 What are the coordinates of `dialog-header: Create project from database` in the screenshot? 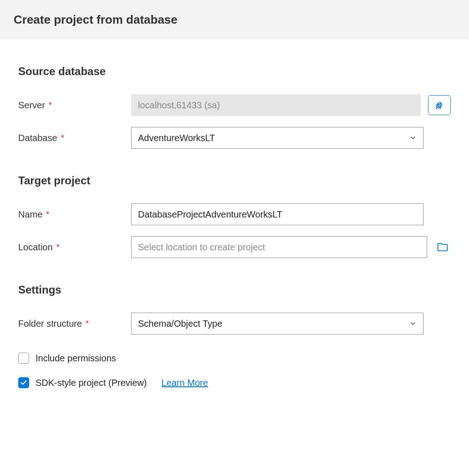 It's located at (234, 20).